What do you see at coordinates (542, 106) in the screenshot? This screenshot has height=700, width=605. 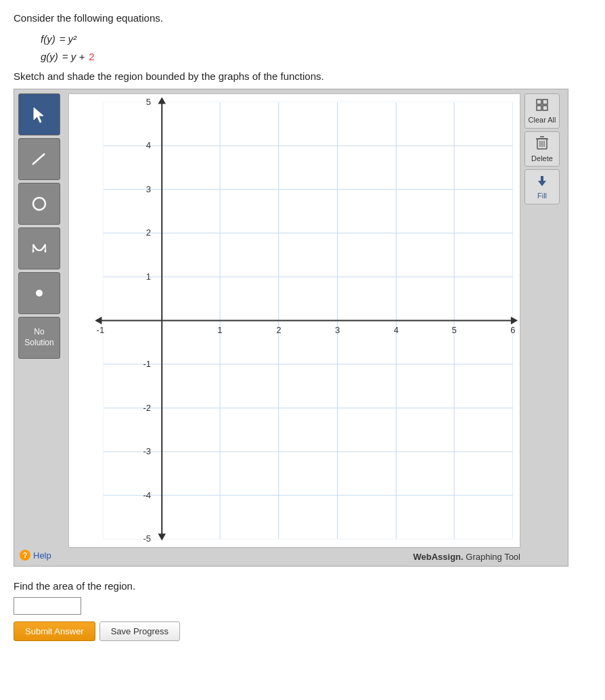 I see `clear-all-icon` at bounding box center [542, 106].